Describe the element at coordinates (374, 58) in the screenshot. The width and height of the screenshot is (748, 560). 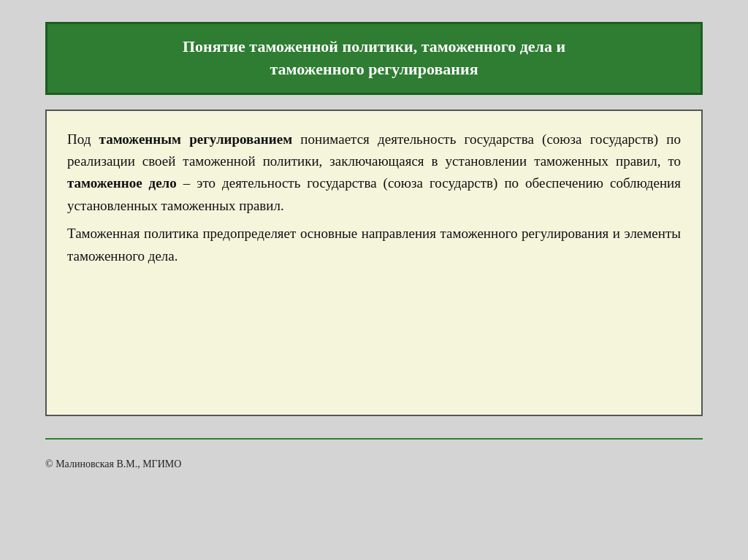
I see `title-text: Понятие таможенной политики, таможенного…` at that location.